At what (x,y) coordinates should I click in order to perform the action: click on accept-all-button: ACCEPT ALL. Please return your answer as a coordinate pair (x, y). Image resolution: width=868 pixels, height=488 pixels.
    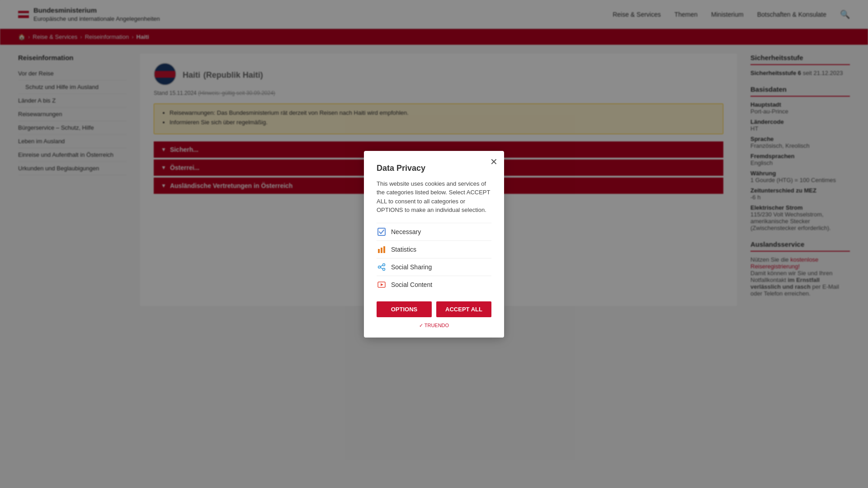
    Looking at the image, I should click on (464, 308).